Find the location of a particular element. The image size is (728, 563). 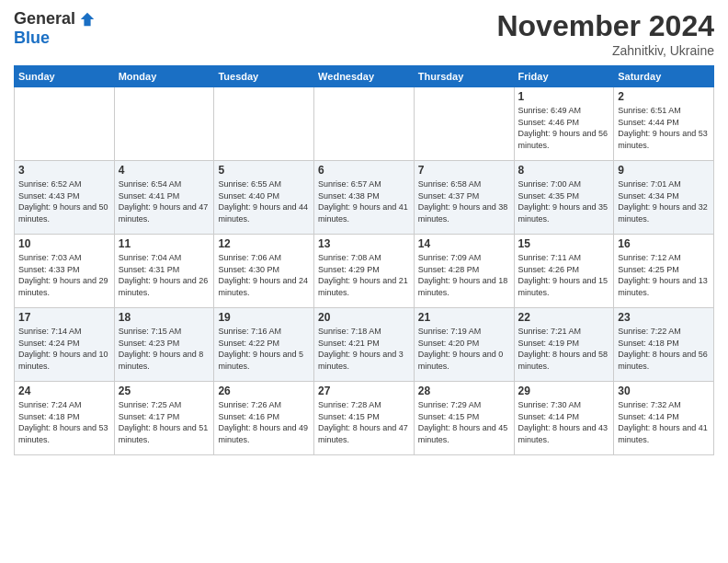

day-info: Sunrise: 7:06 AM Sunset: 4:30 PM Dayligh… is located at coordinates (264, 275).